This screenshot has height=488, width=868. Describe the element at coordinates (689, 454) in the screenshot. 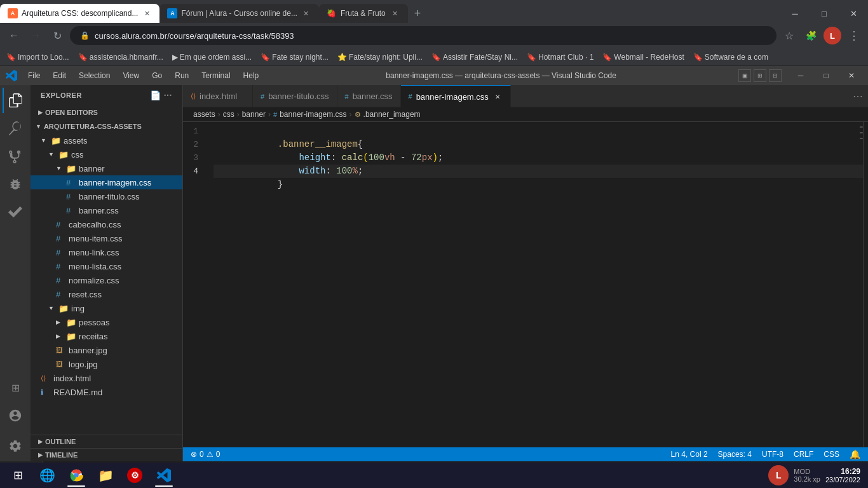

I see `status-ln-col: Ln 4, Col 2` at that location.